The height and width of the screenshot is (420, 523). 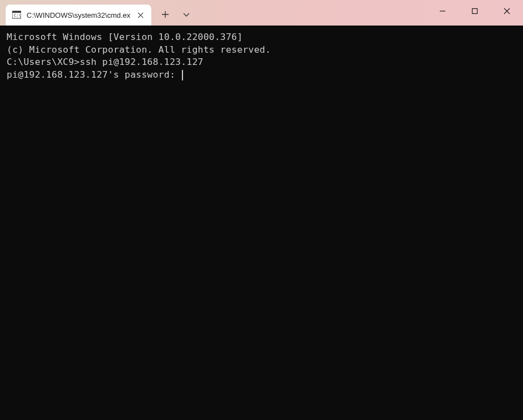 I want to click on svg-text: C:\, so click(x=18, y=16).